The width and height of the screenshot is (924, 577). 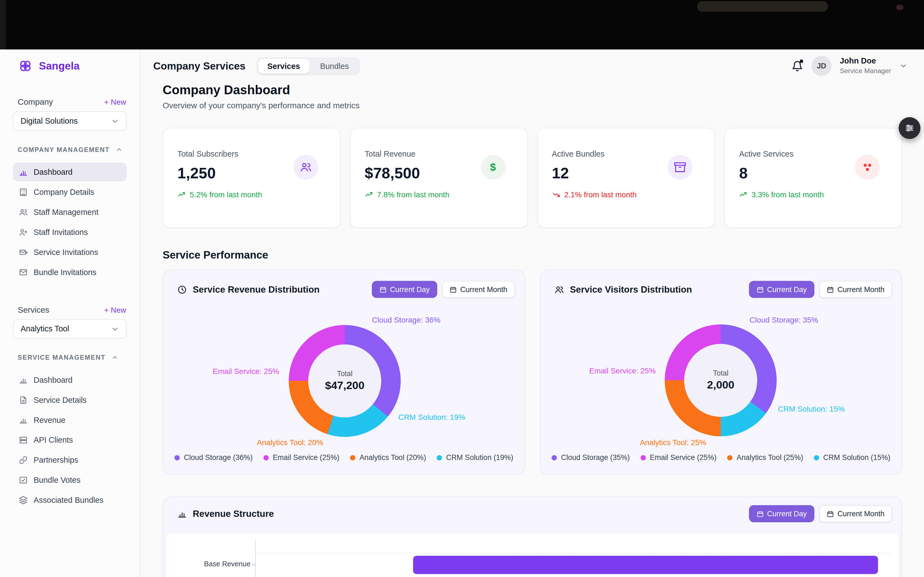 I want to click on sidebar-item-company-details: Company Details, so click(x=70, y=192).